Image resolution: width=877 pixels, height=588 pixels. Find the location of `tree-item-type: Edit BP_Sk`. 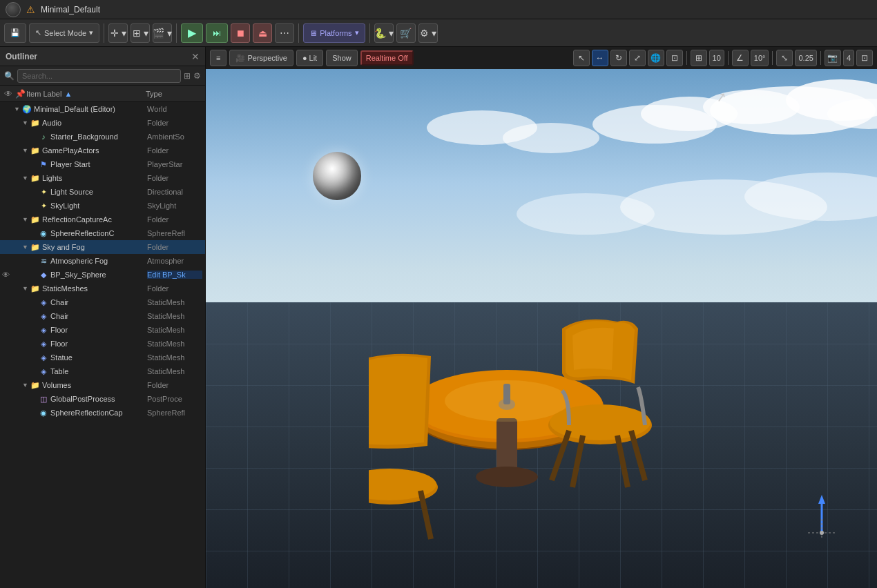

tree-item-type: Edit BP_Sk is located at coordinates (175, 275).